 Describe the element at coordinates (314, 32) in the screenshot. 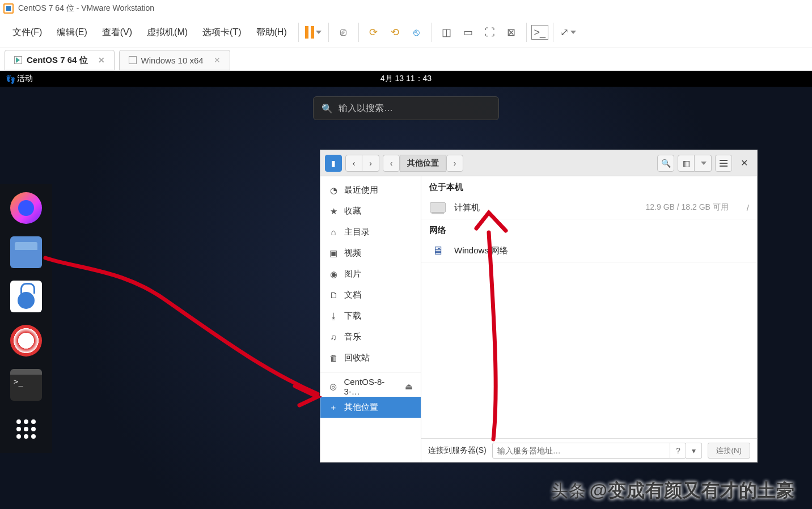

I see `pause-vm-icon` at that location.